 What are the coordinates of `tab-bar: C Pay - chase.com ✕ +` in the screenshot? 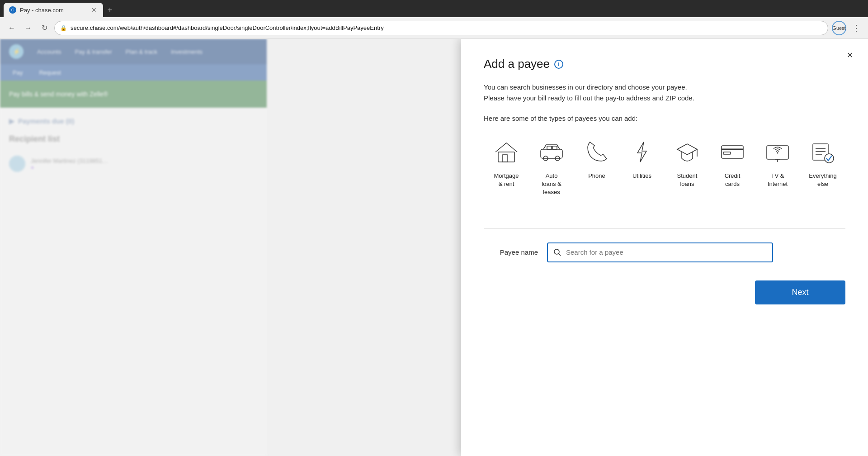 It's located at (434, 9).